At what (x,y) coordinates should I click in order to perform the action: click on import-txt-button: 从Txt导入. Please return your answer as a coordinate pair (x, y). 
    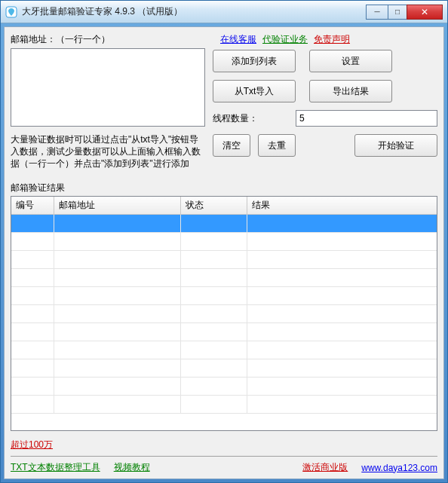
    Looking at the image, I should click on (254, 91).